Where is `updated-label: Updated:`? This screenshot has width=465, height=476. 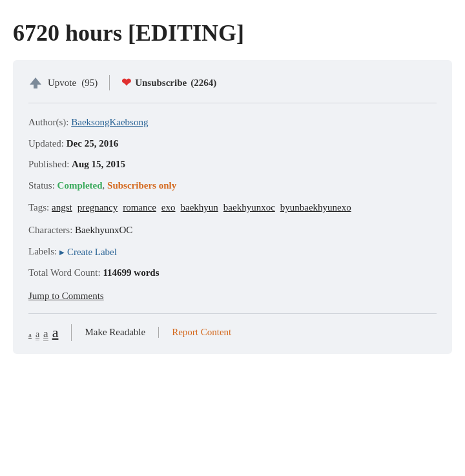
updated-label: Updated: is located at coordinates (46, 143).